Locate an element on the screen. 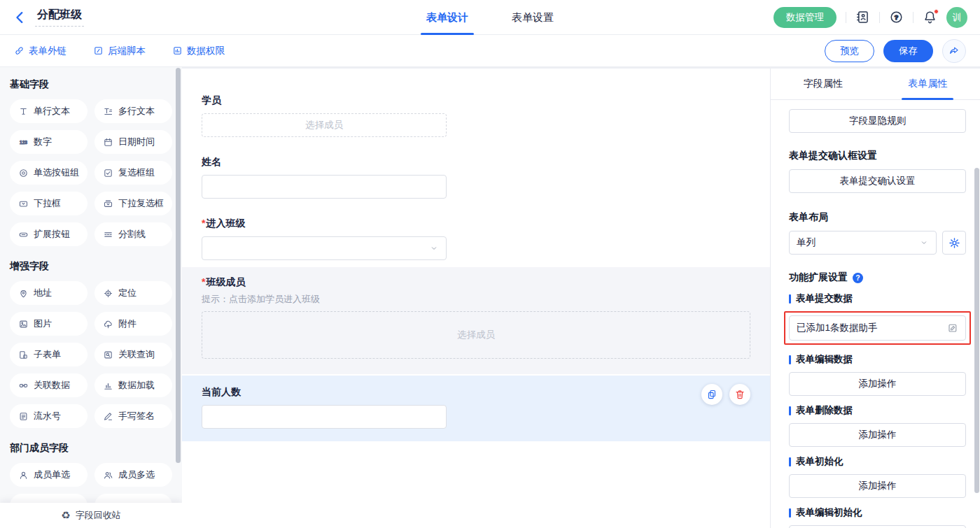  palette-item-divider: 分割线 is located at coordinates (133, 234).